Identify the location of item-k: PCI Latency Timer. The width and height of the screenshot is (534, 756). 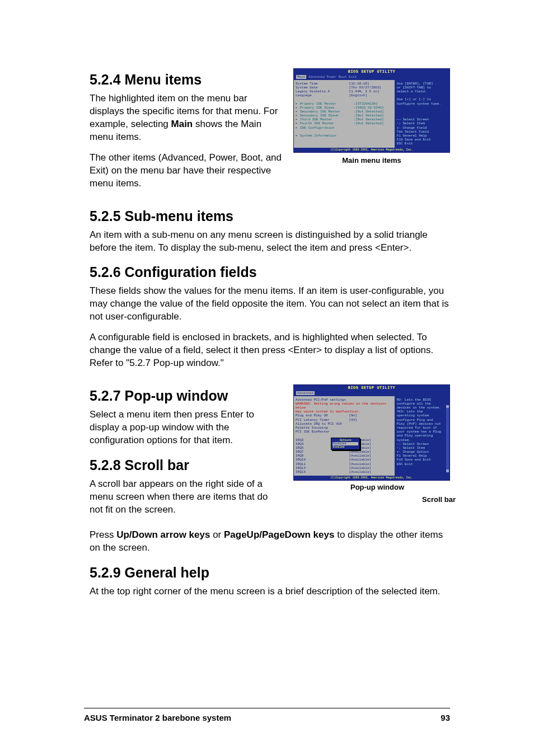
(322, 420).